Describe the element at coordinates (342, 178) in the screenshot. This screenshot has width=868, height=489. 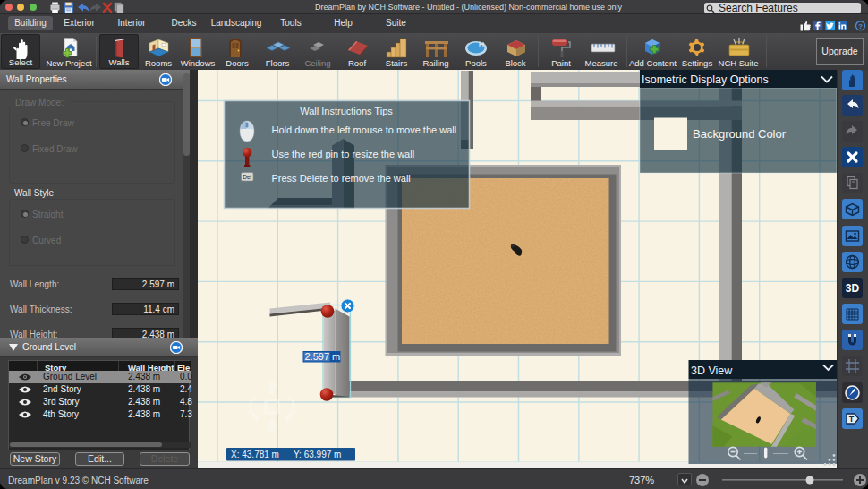
I see `svg-text:Press Delete to remove the wal: Press Delete to remove the wall` at that location.